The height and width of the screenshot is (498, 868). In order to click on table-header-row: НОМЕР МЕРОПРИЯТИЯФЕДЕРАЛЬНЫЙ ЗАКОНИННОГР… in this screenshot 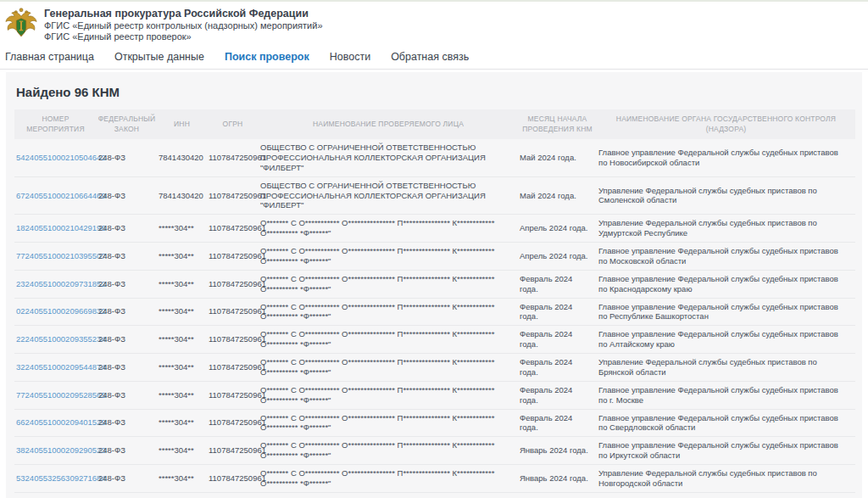, I will do `click(435, 124)`.